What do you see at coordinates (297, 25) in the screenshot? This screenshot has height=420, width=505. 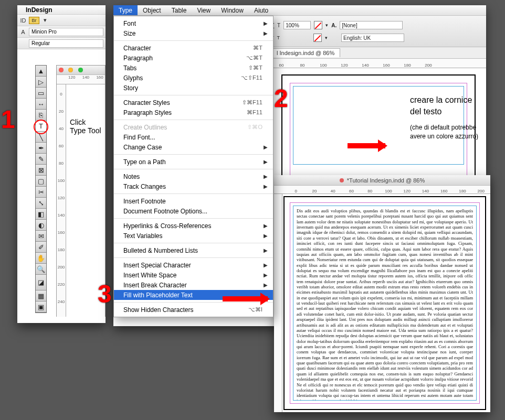 I see `zoom-field: 100%` at bounding box center [297, 25].